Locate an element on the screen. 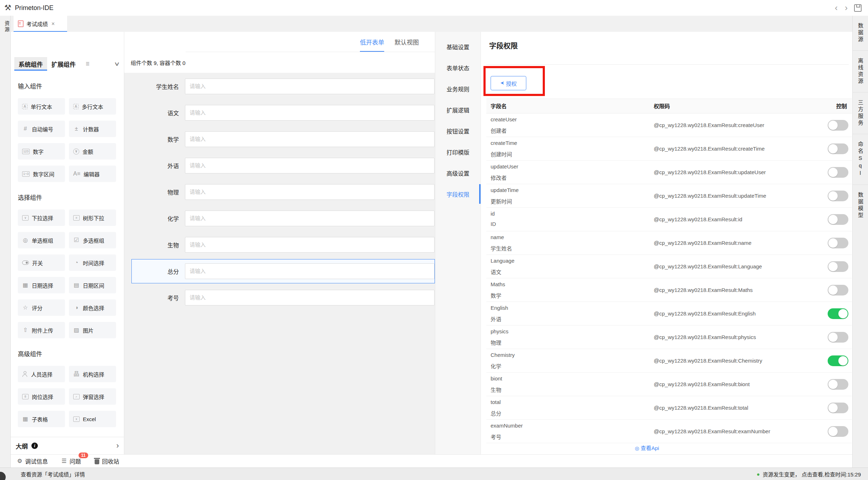  tab-exam-result: 考试成绩 × is located at coordinates (40, 24).